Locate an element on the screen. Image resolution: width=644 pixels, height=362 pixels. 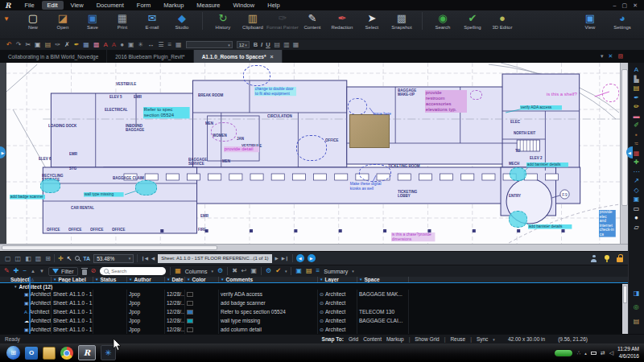
clear-status-icon: ✖ is located at coordinates (235, 271).